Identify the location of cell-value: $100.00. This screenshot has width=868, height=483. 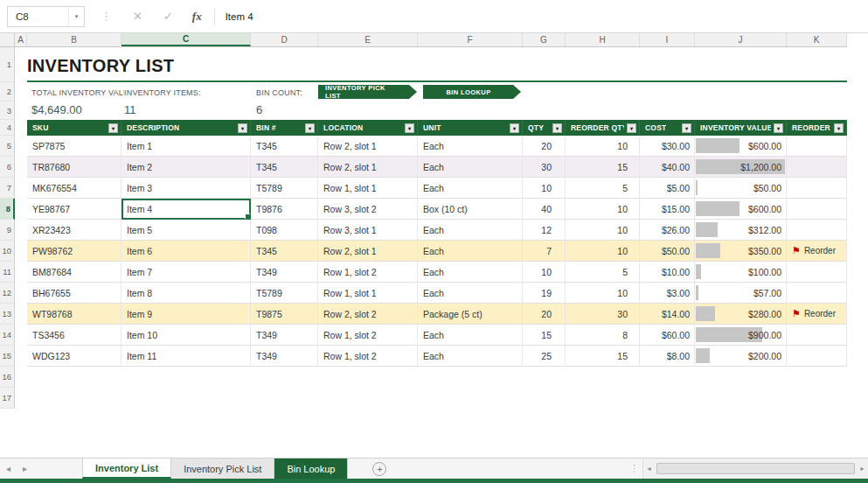
(741, 272).